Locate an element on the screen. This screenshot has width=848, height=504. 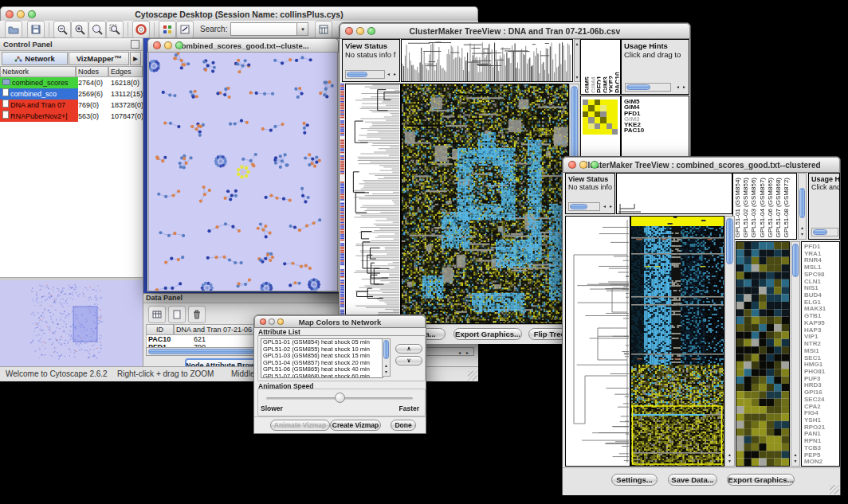
gene-label: PAC10 is located at coordinates (657, 131).